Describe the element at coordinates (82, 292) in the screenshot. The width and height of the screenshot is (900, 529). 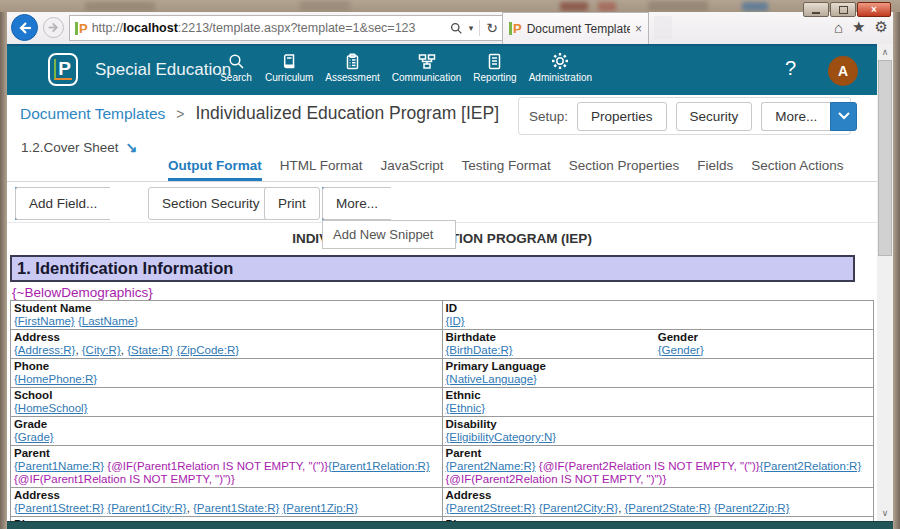
I see `template-tag: {~BelowDemographics}` at that location.